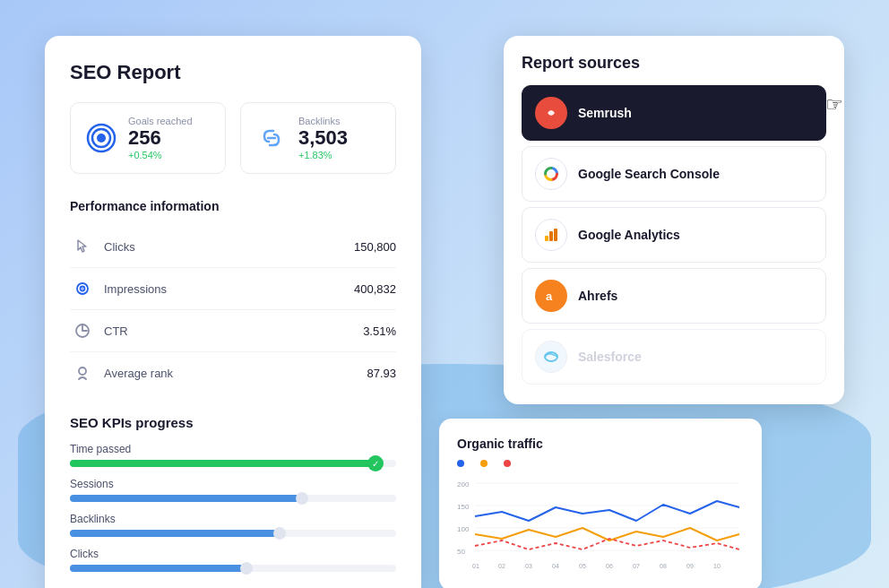 The image size is (889, 588). Describe the element at coordinates (82, 331) in the screenshot. I see `ctr-icon` at that location.